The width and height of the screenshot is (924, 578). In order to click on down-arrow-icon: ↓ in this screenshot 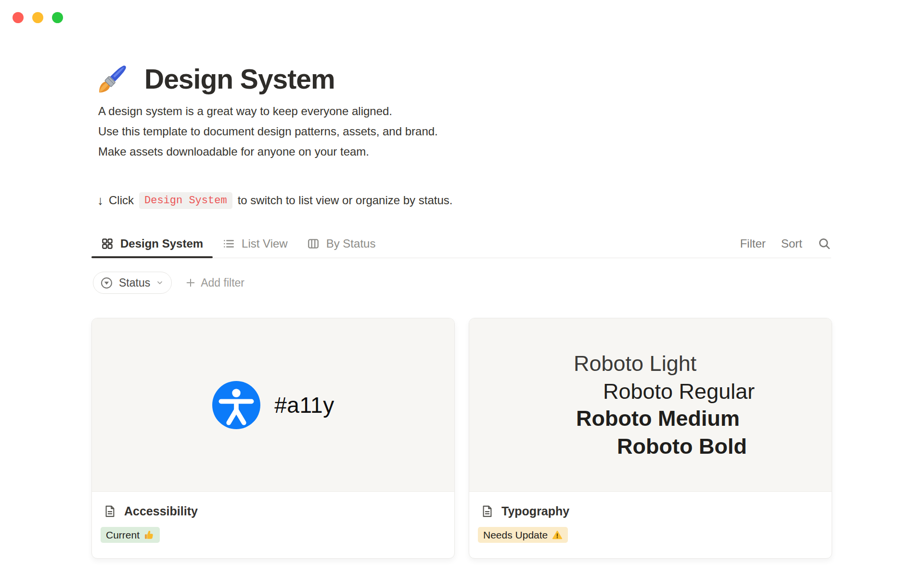, I will do `click(100, 200)`.